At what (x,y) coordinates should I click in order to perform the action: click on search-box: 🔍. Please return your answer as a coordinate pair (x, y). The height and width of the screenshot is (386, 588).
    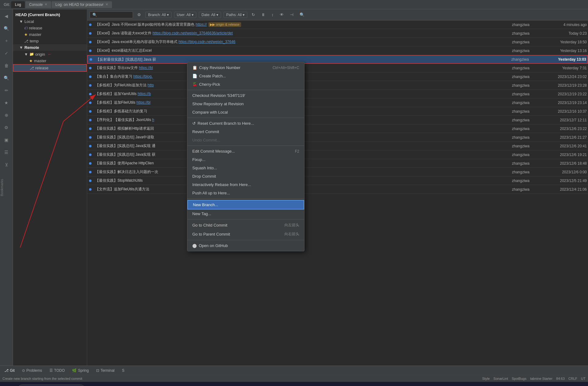
    Looking at the image, I should click on (111, 15).